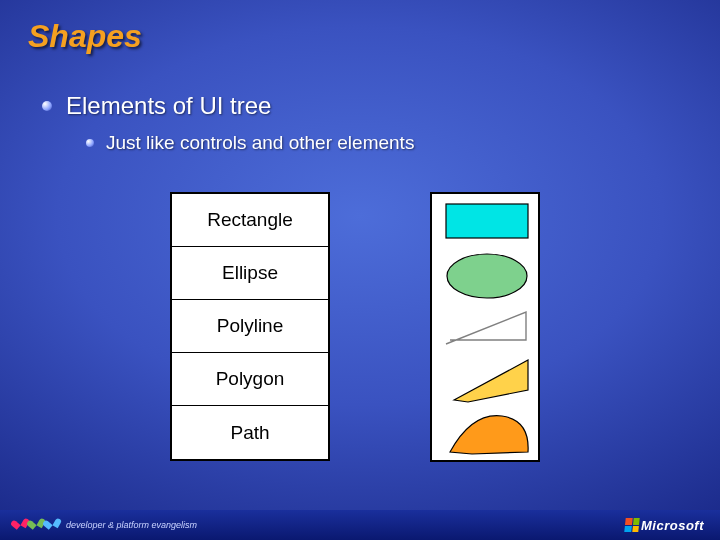 The image size is (720, 540). I want to click on rectangle-shape-icon, so click(487, 221).